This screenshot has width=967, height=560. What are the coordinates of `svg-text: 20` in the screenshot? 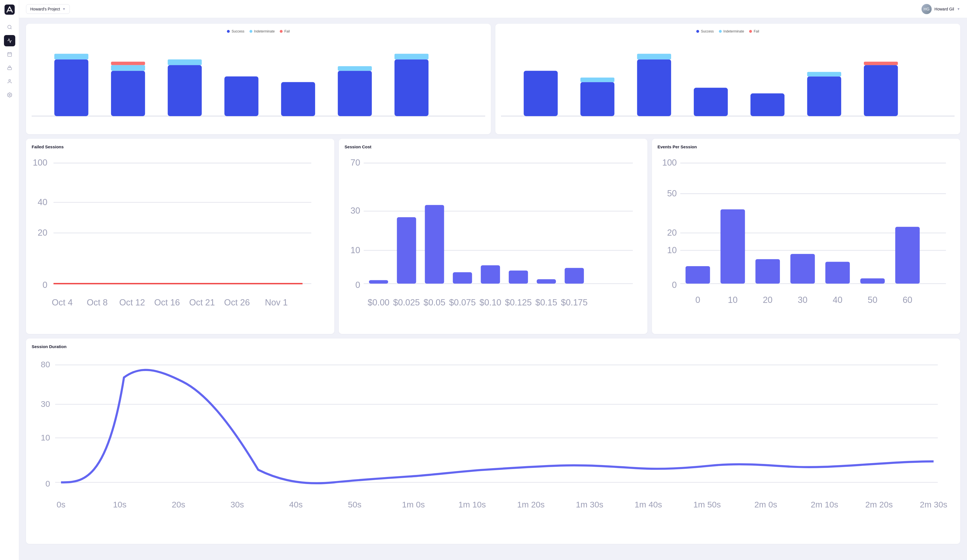 It's located at (42, 233).